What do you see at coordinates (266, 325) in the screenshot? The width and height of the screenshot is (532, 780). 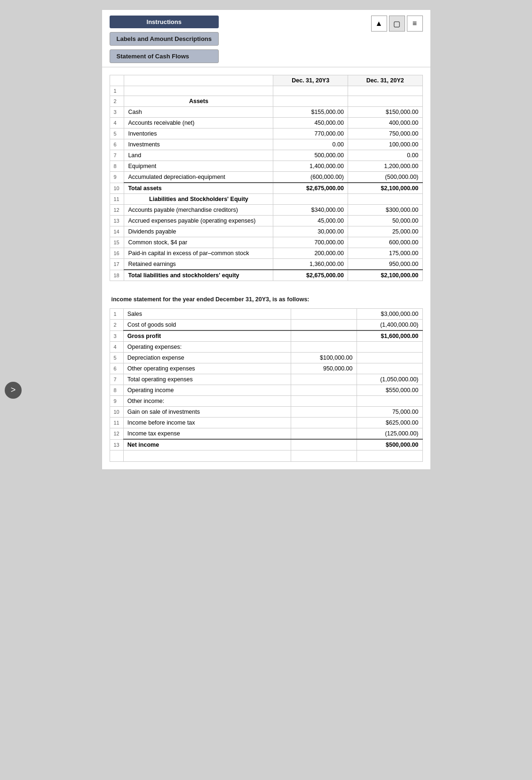 I see `table-row: 2 Cost of goods sold (1,400,000.00)` at bounding box center [266, 325].